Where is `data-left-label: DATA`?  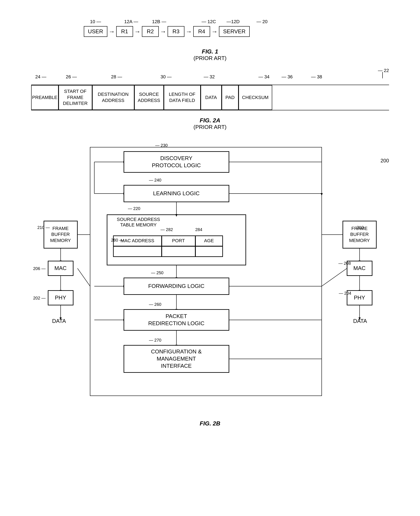
data-left-label: DATA is located at coordinates (59, 321).